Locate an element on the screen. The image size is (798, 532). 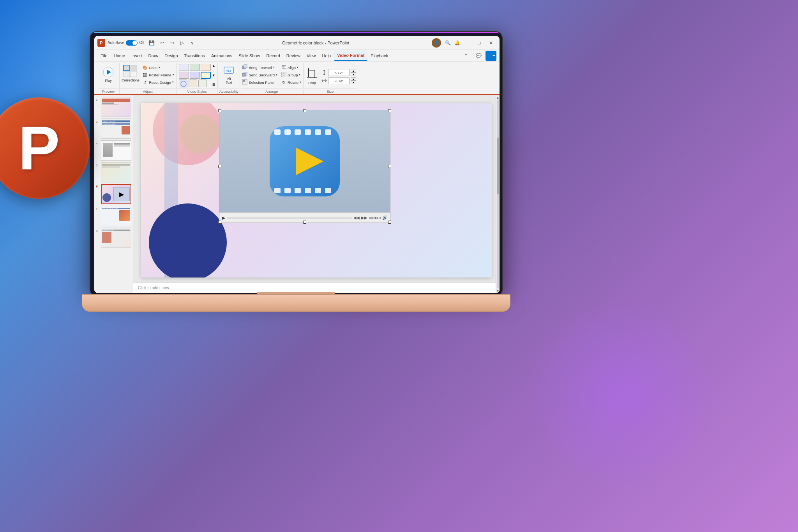
scroll-track is located at coordinates (498, 194).